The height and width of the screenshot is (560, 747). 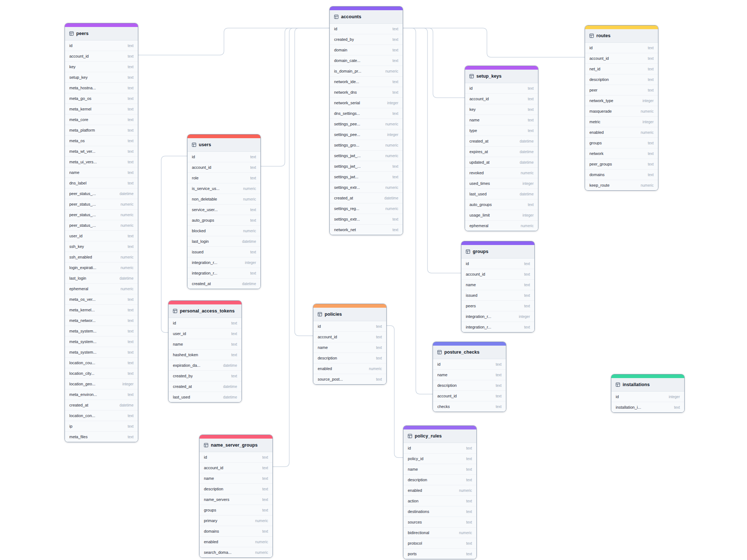 I want to click on table-groups: groups id text account_id text name text…, so click(x=498, y=287).